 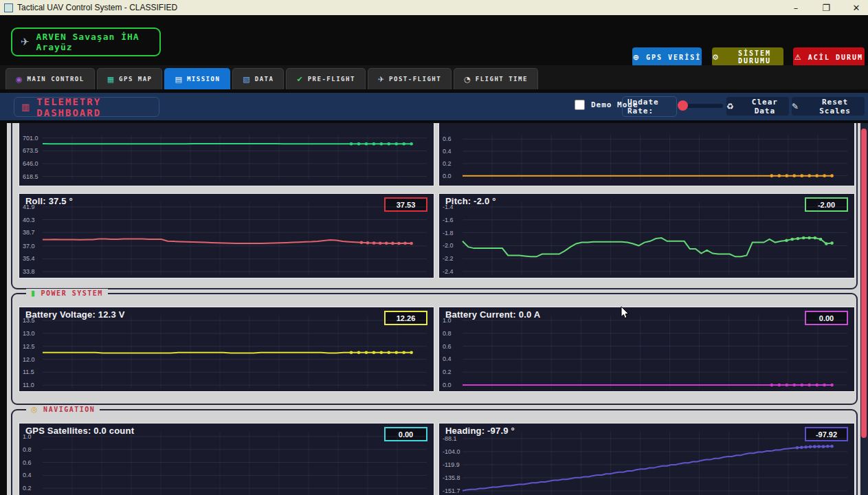 I want to click on tab-label: MAIN CONTROL, so click(x=56, y=79).